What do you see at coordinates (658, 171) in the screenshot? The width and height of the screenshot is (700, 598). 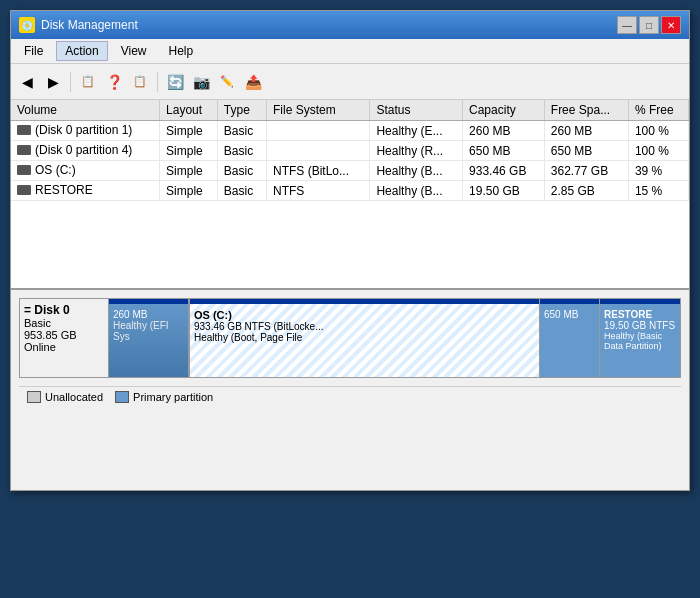 I see `cell-pct: 39 %` at bounding box center [658, 171].